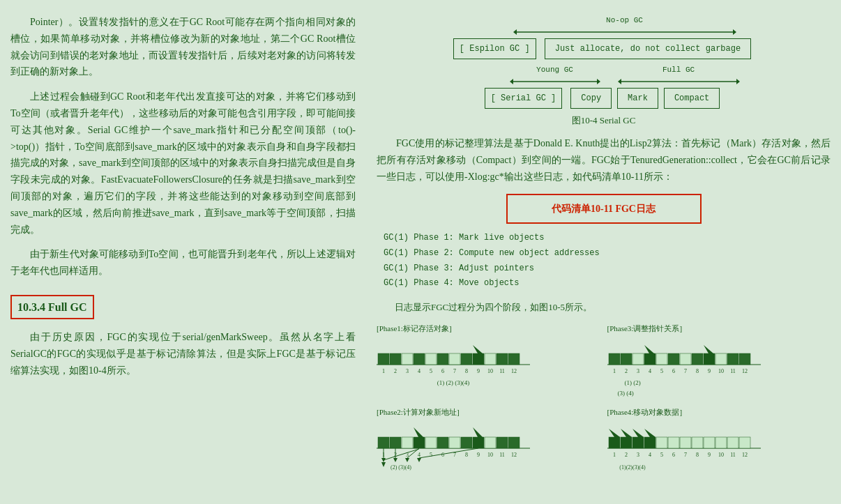 The height and width of the screenshot is (504, 841). What do you see at coordinates (183, 47) in the screenshot?
I see `left-para1: Pointer）。设置转发指针的意义在于GC Root可能存在两个指向相同对象的…` at bounding box center [183, 47].